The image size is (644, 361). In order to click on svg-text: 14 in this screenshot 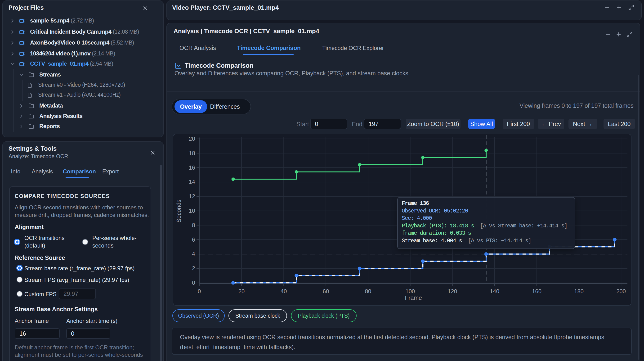, I will do `click(192, 182)`.